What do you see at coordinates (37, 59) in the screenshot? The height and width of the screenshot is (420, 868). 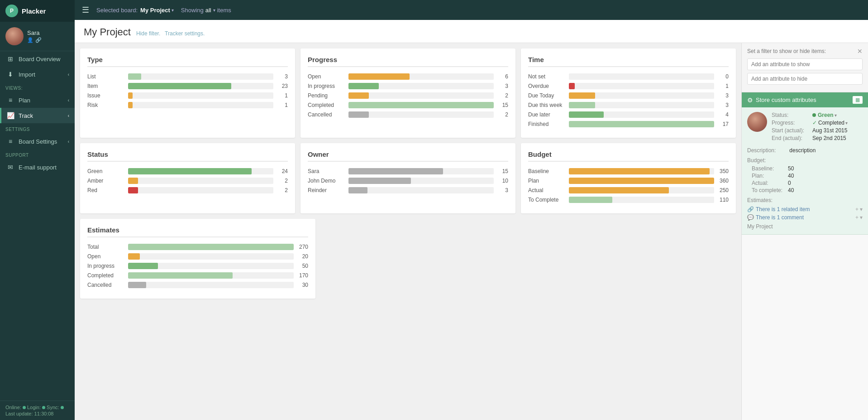 I see `sidebar-item-board-overview: ⊞ Board Overview` at bounding box center [37, 59].